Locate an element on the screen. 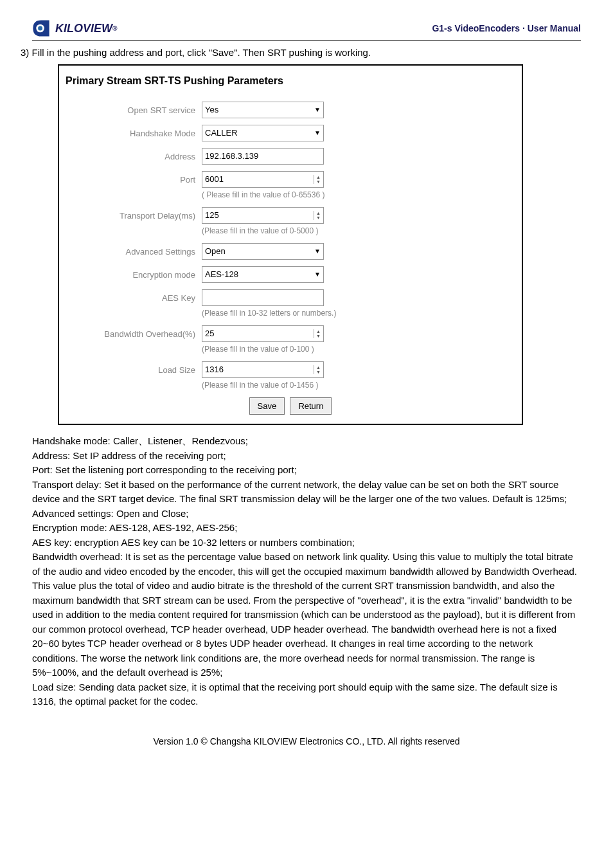 The image size is (613, 868). aeskey-hint: (Please fill in 10-32 letters or numbers… is located at coordinates (269, 313).